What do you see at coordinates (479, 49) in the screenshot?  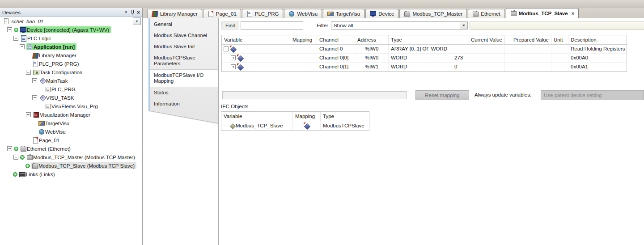 I see `current-value-cell` at bounding box center [479, 49].